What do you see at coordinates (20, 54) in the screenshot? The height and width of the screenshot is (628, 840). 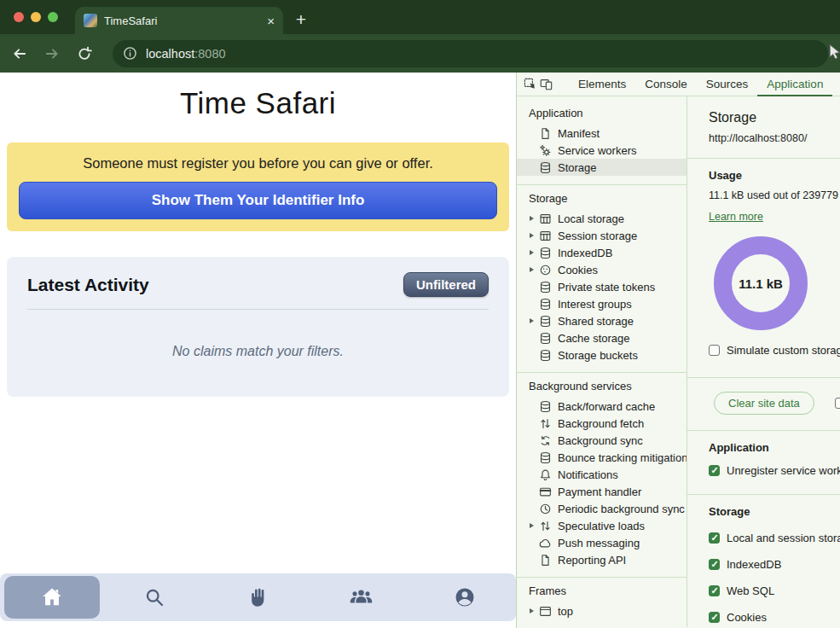 I see `back-arrow-icon` at bounding box center [20, 54].